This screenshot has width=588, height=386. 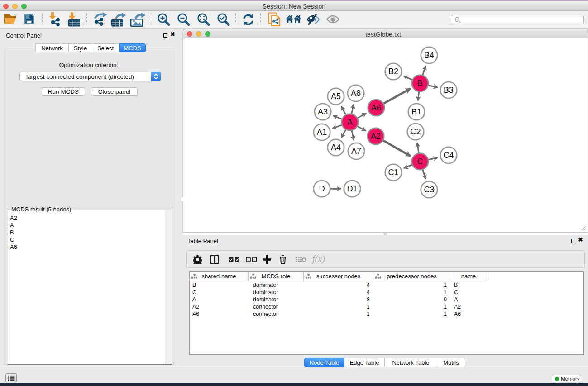 What do you see at coordinates (429, 55) in the screenshot?
I see `svg-text: B4` at bounding box center [429, 55].